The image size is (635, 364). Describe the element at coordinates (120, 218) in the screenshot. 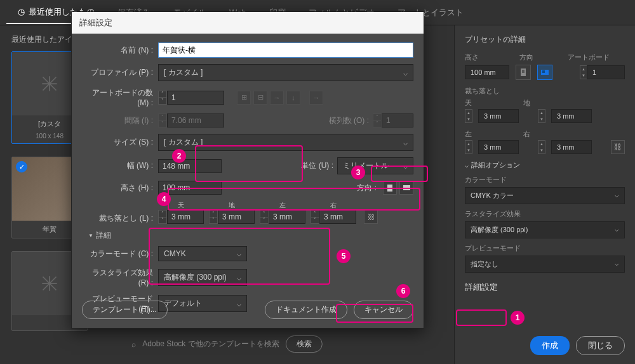

I see `bleed-label-dlg: 裁ち落とし (L) :` at that location.